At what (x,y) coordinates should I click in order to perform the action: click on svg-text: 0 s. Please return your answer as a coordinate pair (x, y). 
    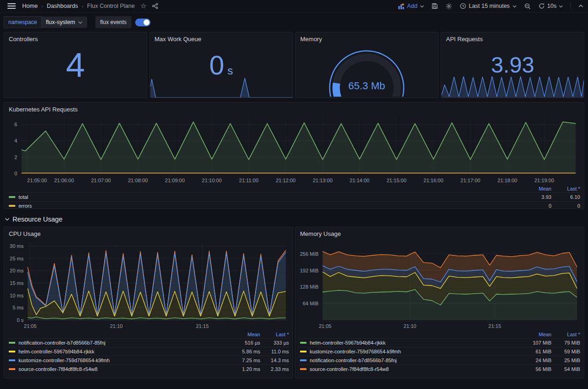
    Looking at the image, I should click on (20, 320).